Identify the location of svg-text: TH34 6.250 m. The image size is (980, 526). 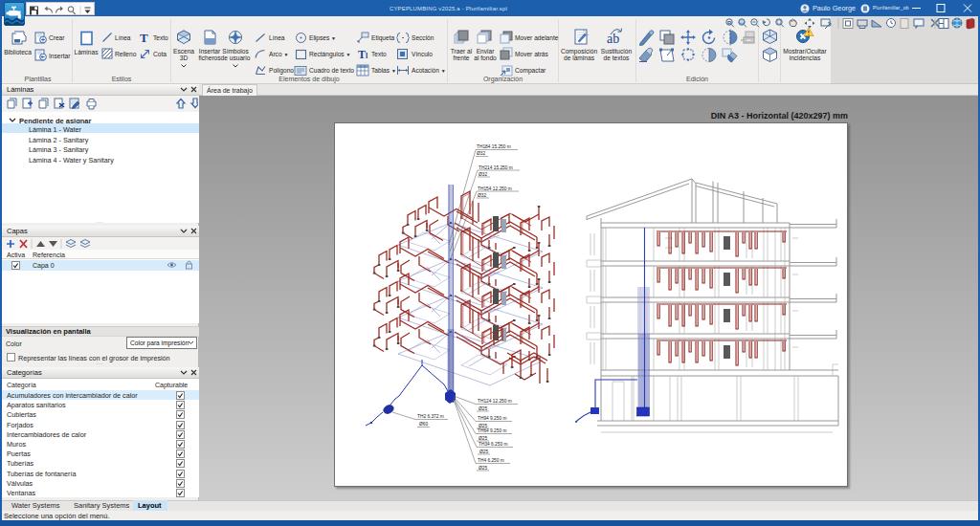
(493, 444).